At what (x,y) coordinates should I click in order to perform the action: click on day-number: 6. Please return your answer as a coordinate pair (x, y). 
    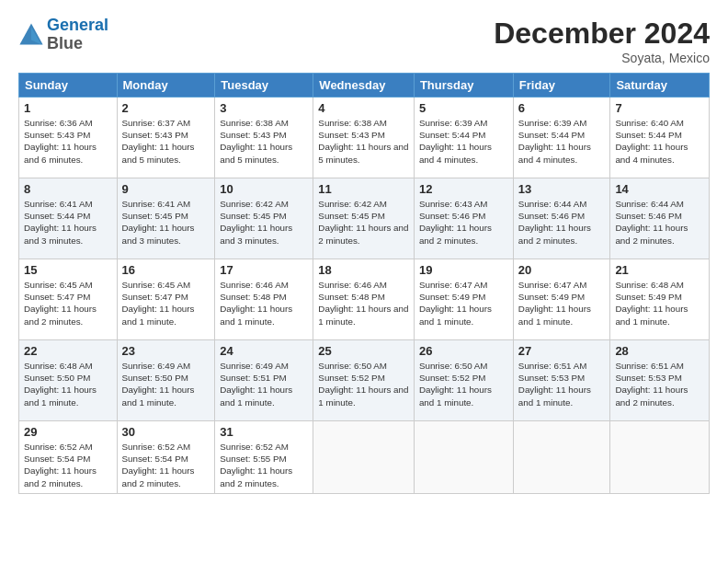
    Looking at the image, I should click on (563, 109).